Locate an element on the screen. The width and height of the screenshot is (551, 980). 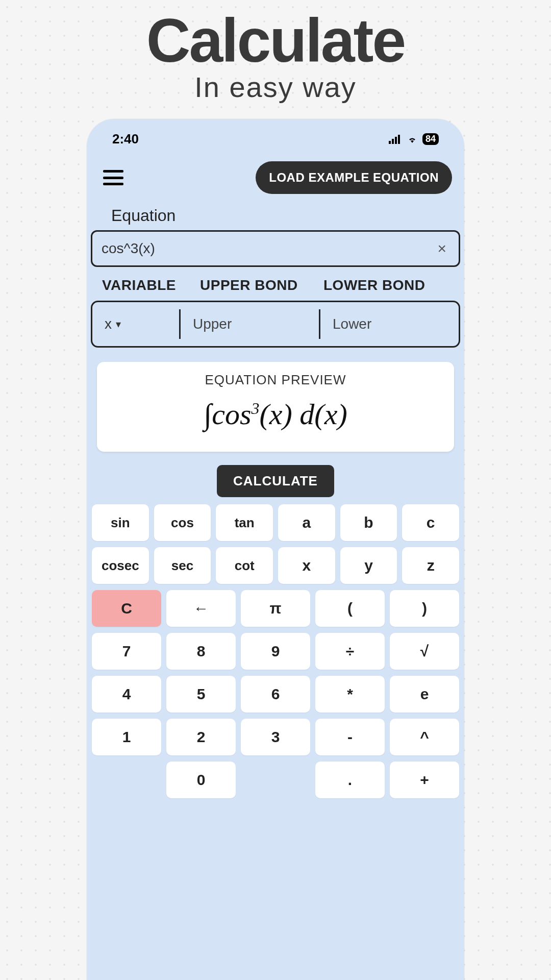
key-tan: tan is located at coordinates (244, 523).